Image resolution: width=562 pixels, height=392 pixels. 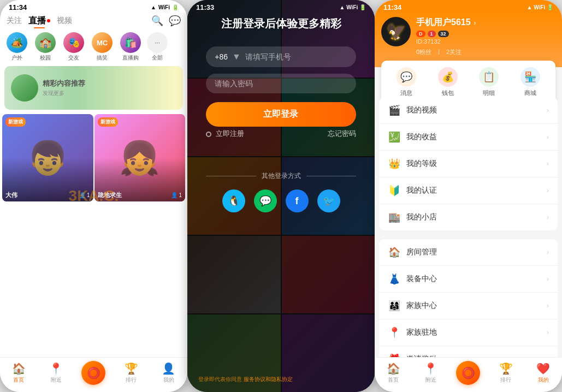 I want to click on card1-gradient, so click(x=48, y=158).